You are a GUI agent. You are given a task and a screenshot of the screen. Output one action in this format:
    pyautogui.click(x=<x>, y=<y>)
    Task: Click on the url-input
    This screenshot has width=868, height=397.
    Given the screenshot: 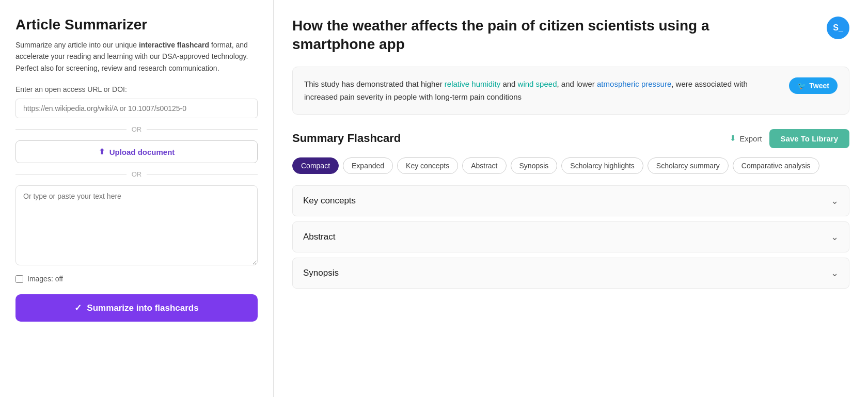 What is the action you would take?
    pyautogui.click(x=136, y=108)
    